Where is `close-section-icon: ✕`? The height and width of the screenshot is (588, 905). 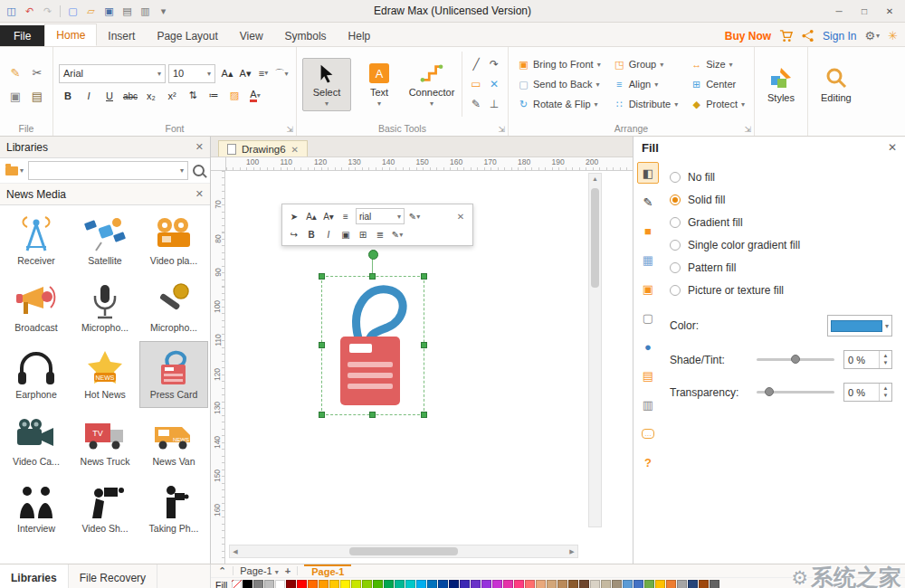 close-section-icon: ✕ is located at coordinates (199, 194).